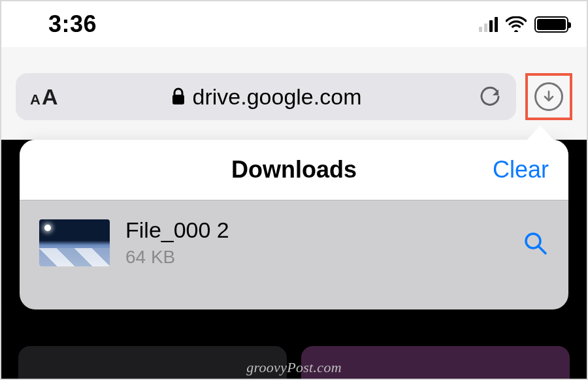  What do you see at coordinates (490, 97) in the screenshot?
I see `reload-button` at bounding box center [490, 97].